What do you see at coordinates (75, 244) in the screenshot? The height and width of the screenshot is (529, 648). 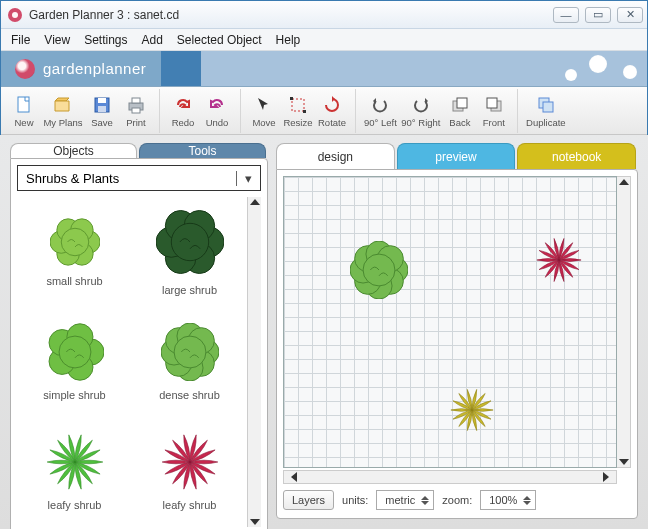 I see `small-shrub-icon` at bounding box center [75, 244].